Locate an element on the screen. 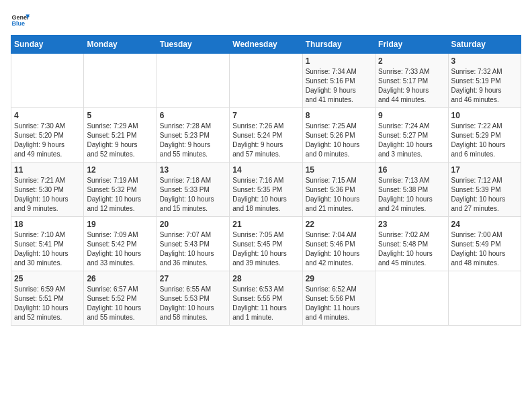  day-info: Sunrise: 7:12 AM Sunset: 5:39 PM Dayligh… is located at coordinates (485, 195).